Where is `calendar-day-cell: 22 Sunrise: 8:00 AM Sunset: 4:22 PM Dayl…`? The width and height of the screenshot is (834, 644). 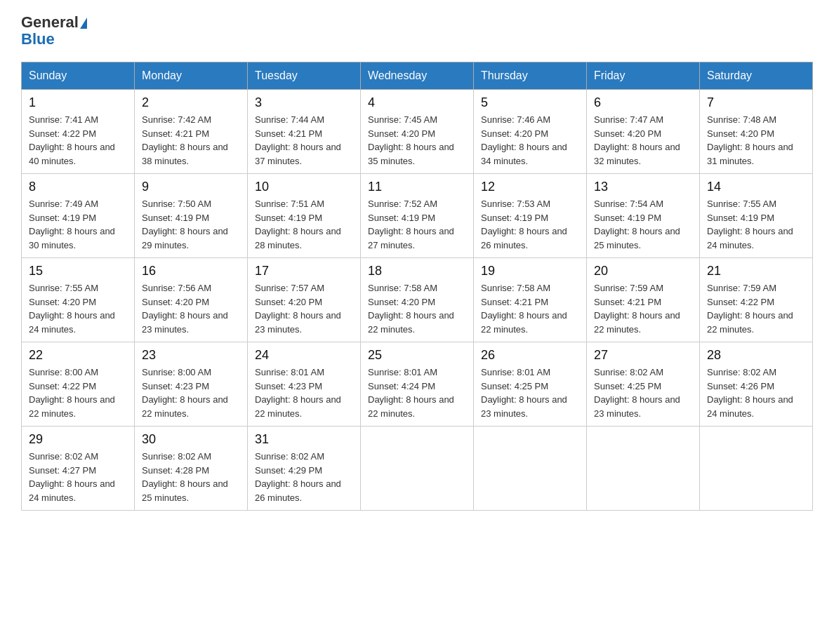 calendar-day-cell: 22 Sunrise: 8:00 AM Sunset: 4:22 PM Dayl… is located at coordinates (79, 384).